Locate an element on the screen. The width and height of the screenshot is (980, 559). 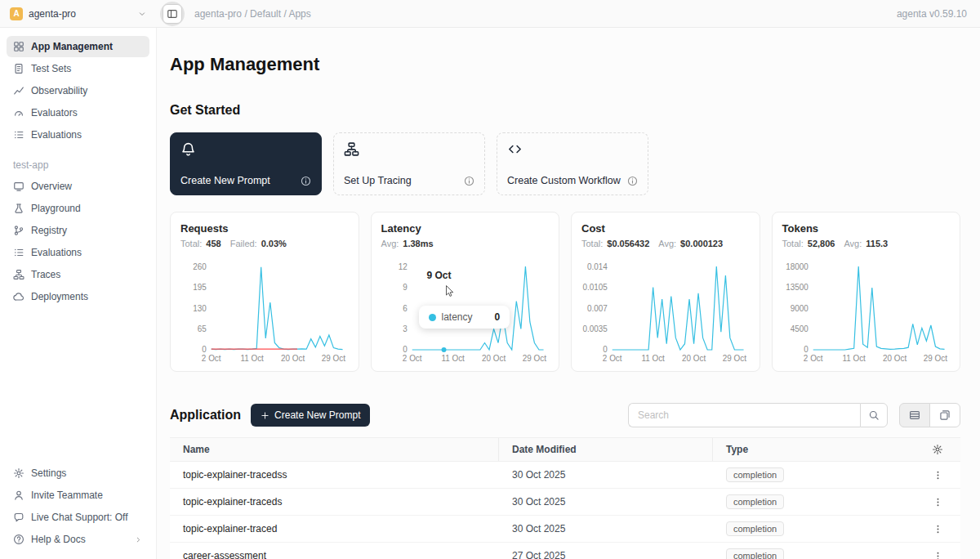
axis-tick-label: 130 is located at coordinates (199, 309).